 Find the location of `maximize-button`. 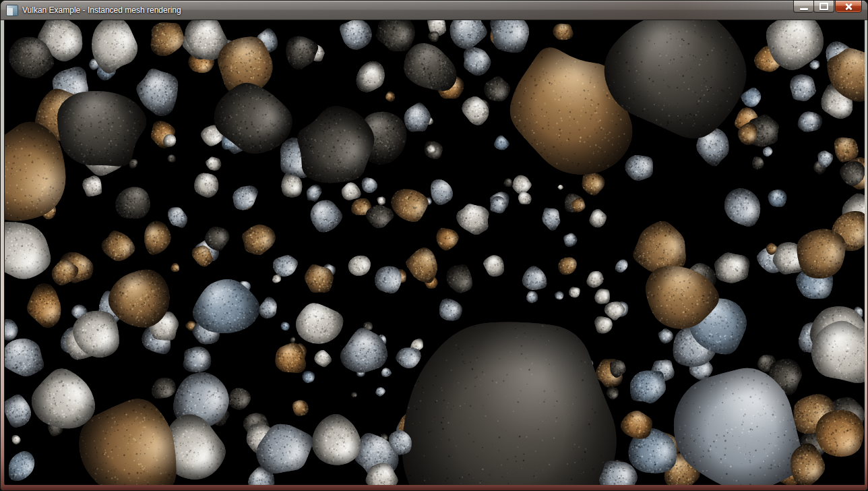

maximize-button is located at coordinates (824, 7).